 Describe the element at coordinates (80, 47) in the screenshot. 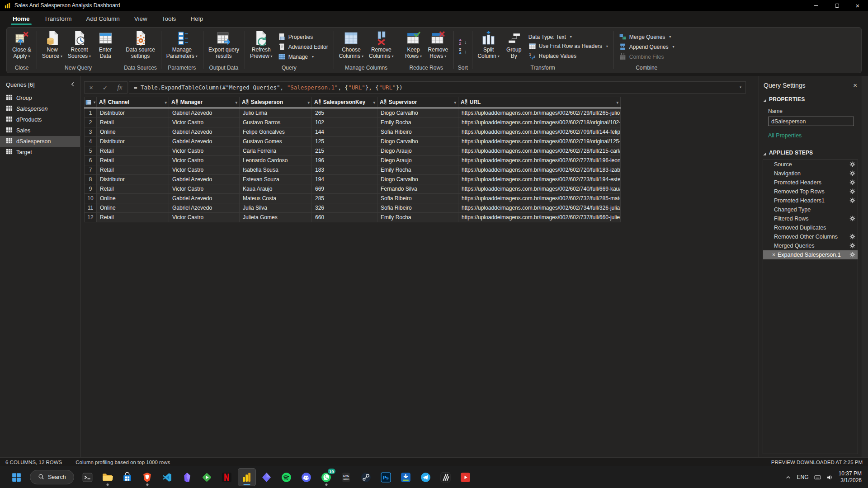

I see `recent-sources-button: Recent Sources▾` at that location.